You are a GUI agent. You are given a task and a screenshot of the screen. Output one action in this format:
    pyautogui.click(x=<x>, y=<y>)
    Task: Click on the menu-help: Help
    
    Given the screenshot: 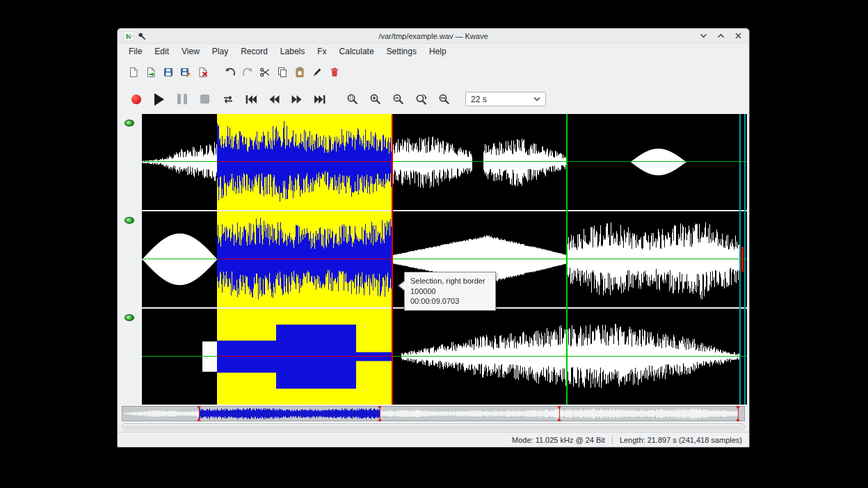 What is the action you would take?
    pyautogui.click(x=438, y=51)
    